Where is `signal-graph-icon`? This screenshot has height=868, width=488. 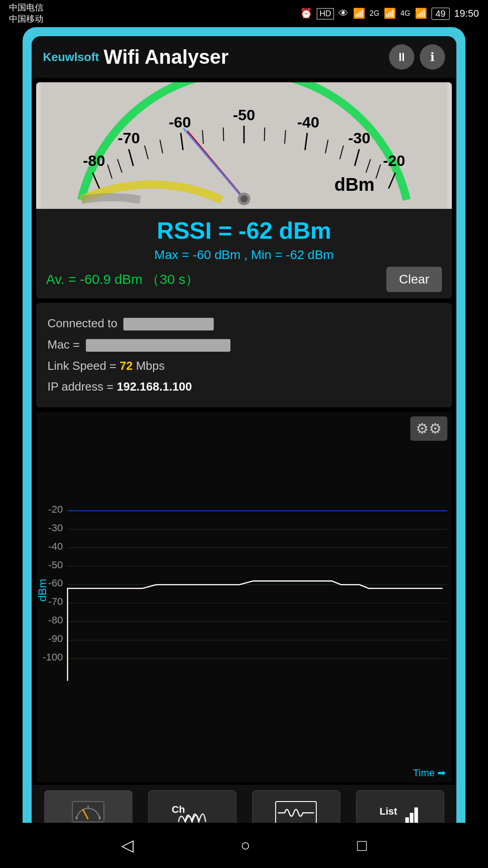
signal-graph-icon is located at coordinates (296, 813).